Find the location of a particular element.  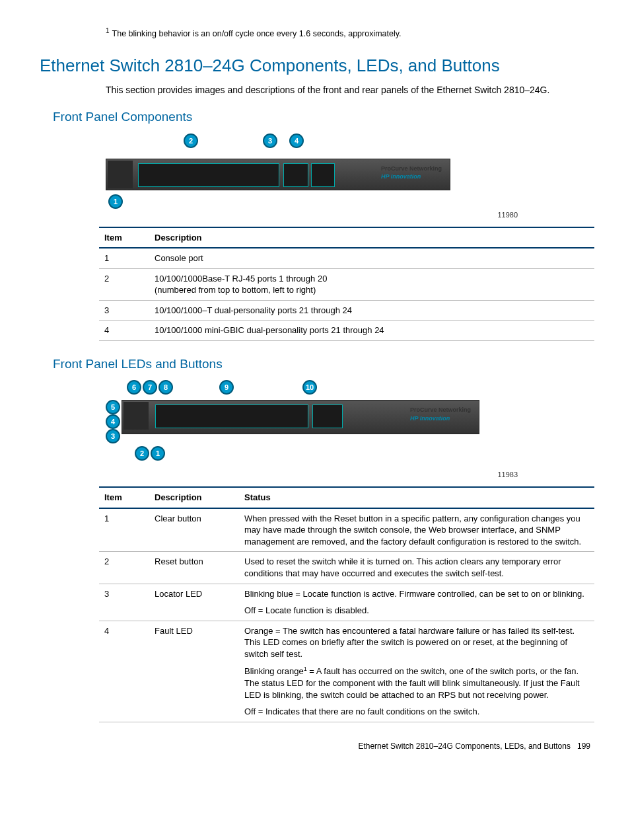

callout-6: 6 is located at coordinates (134, 387).